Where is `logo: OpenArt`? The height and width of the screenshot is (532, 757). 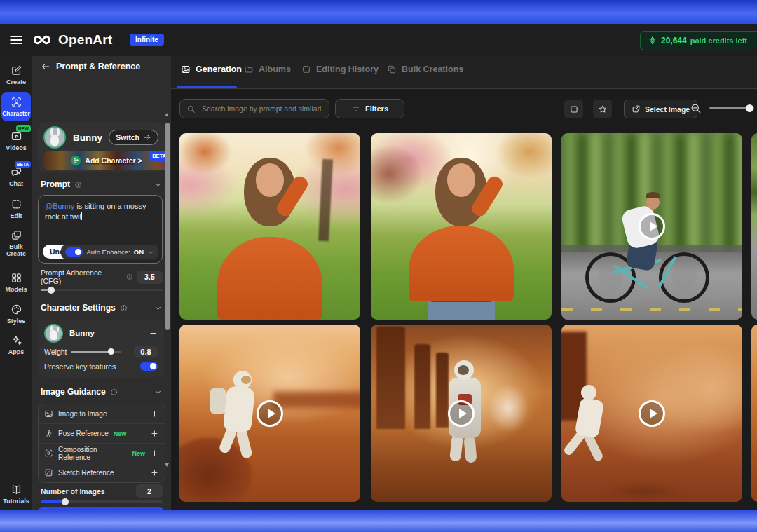 logo: OpenArt is located at coordinates (71, 40).